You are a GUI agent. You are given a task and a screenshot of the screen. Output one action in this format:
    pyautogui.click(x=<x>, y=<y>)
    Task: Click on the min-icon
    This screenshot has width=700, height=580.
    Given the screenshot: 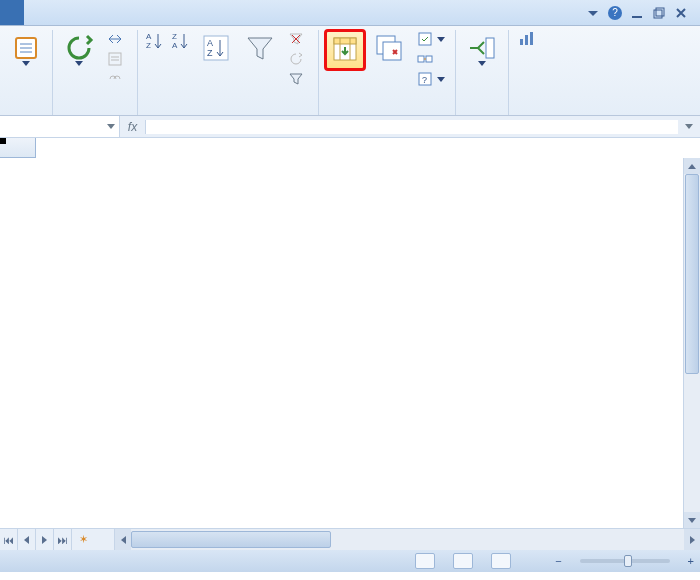 What is the action you would take?
    pyautogui.click(x=637, y=13)
    